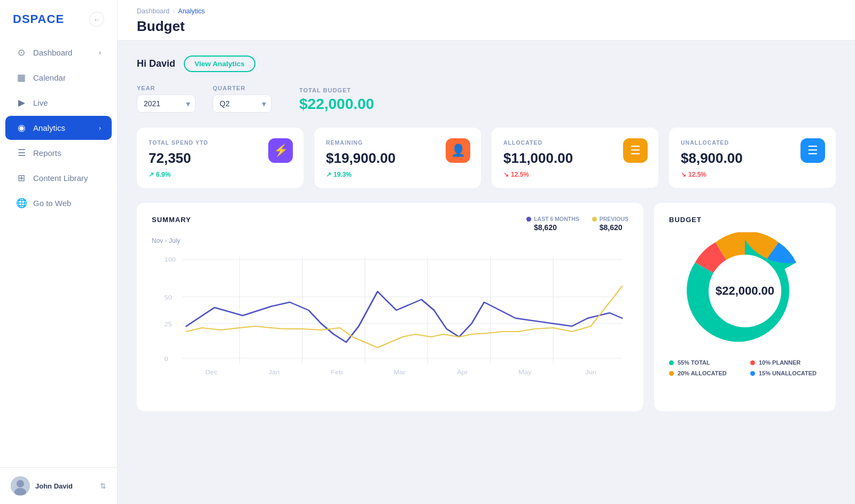 The height and width of the screenshot is (504, 855). Describe the element at coordinates (611, 227) in the screenshot. I see `legend-value-1: $8,620` at that location.